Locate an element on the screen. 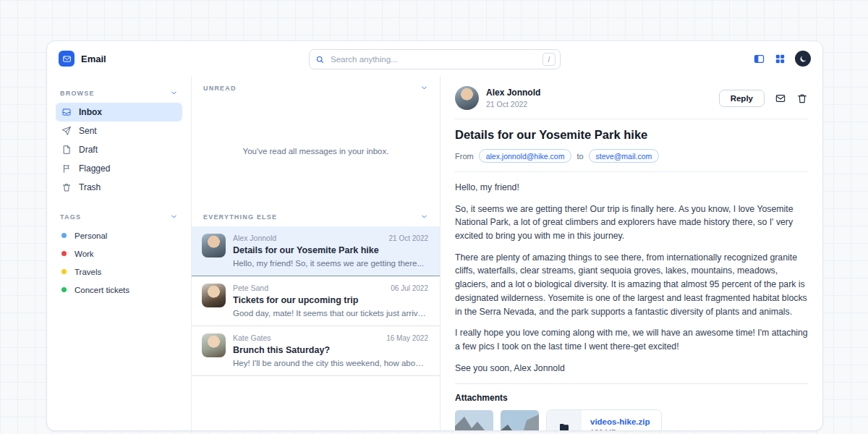  dark-mode-moon-icon is located at coordinates (803, 59).